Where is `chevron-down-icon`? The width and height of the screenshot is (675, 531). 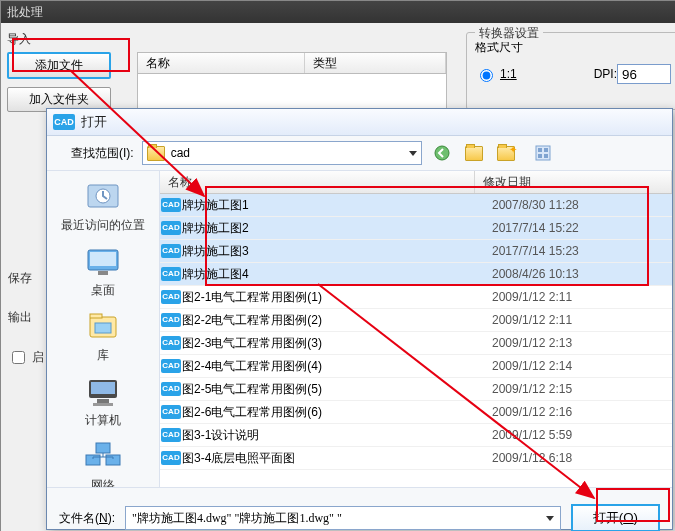 chevron-down-icon is located at coordinates (550, 518).